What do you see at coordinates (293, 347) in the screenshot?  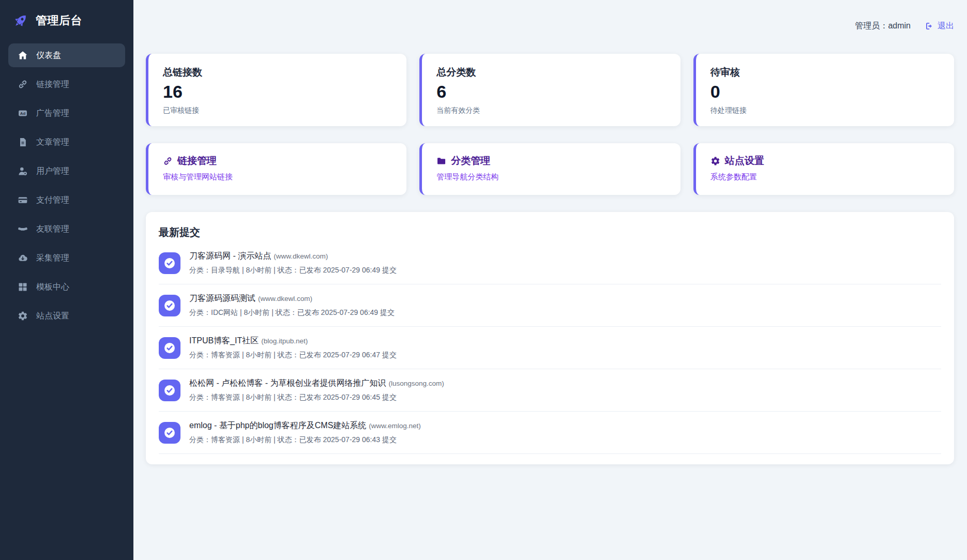 I see `item-text: ITPUB博客_IT社区(blog.itpub.net) 分类：博客资源 | 8…` at bounding box center [293, 347].